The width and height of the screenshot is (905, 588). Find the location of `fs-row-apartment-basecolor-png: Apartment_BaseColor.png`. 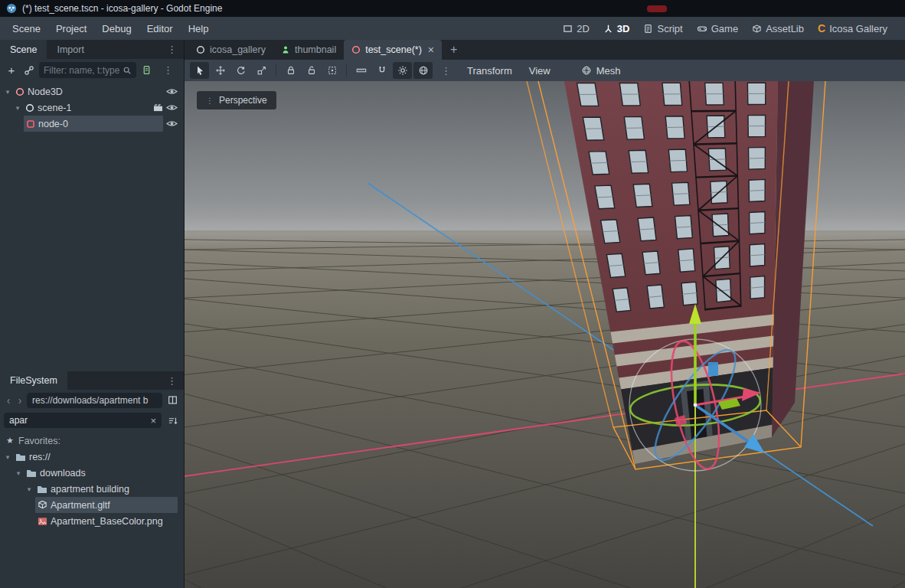

fs-row-apartment-basecolor-png: Apartment_BaseColor.png is located at coordinates (92, 521).